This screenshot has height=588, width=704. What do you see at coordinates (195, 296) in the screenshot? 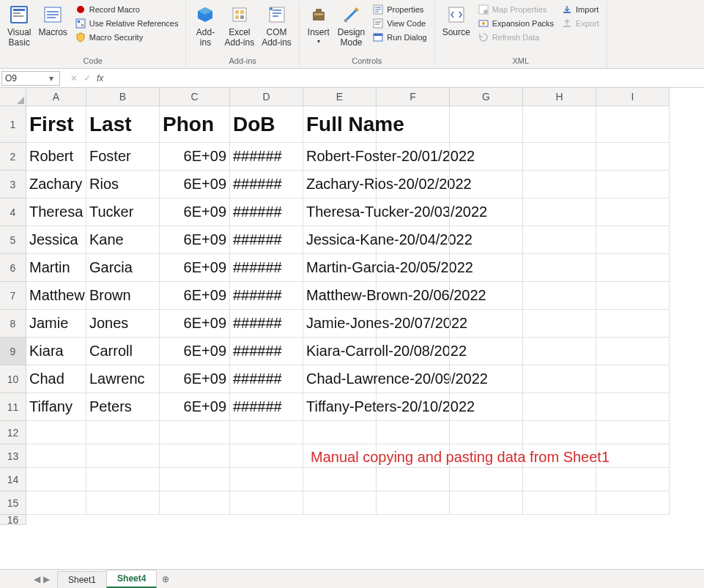
I see `cell-C7: 6E+09` at bounding box center [195, 296].